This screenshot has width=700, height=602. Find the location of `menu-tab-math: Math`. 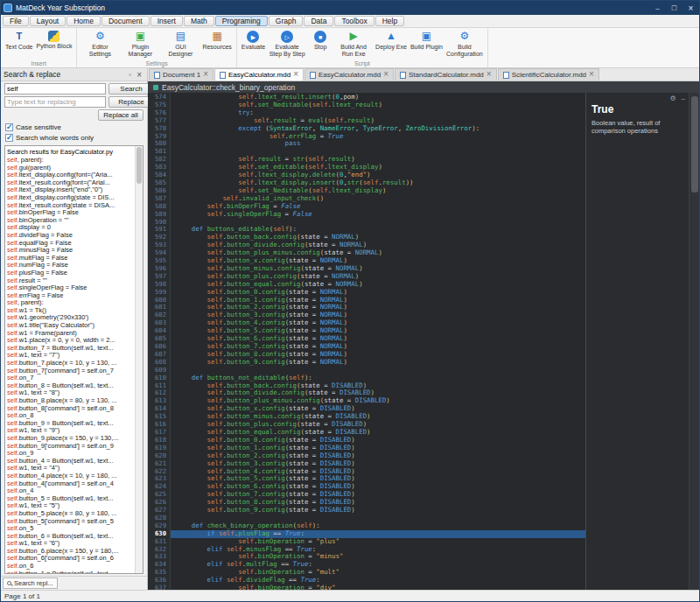

menu-tab-math: Math is located at coordinates (200, 21).